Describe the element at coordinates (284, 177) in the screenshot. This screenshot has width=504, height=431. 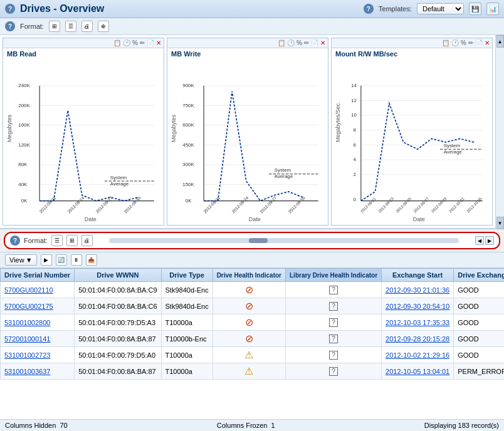
I see `svg-text: Average` at that location.